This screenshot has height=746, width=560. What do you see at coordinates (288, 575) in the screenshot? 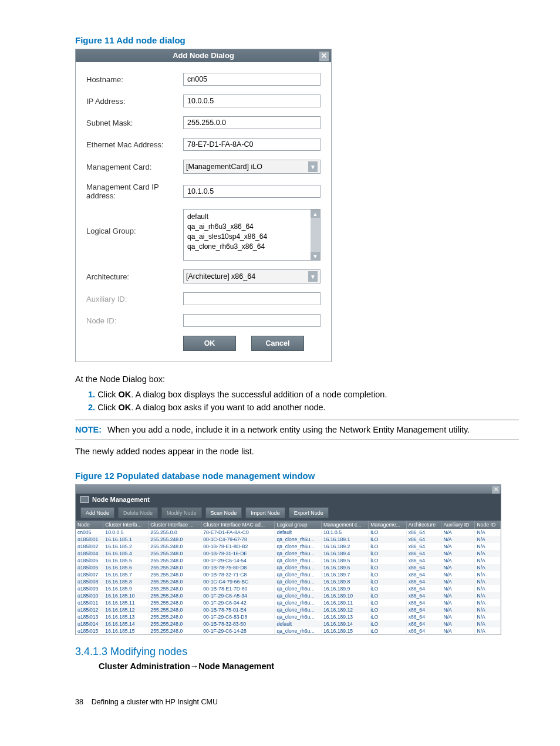
I see `table-row: o185i00716.16.185.7255.255.248.000-1B-78…` at bounding box center [288, 575].